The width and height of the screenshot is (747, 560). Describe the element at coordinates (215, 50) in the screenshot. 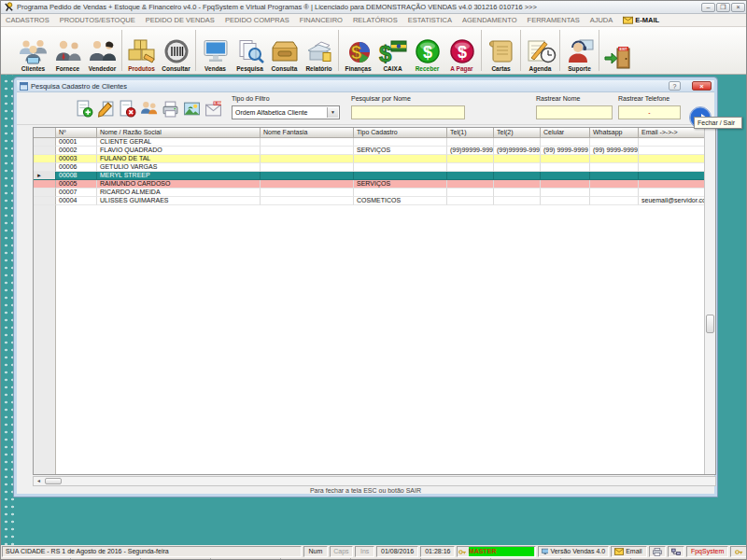

I see `toolbar-vendas-button: Vendas` at that location.